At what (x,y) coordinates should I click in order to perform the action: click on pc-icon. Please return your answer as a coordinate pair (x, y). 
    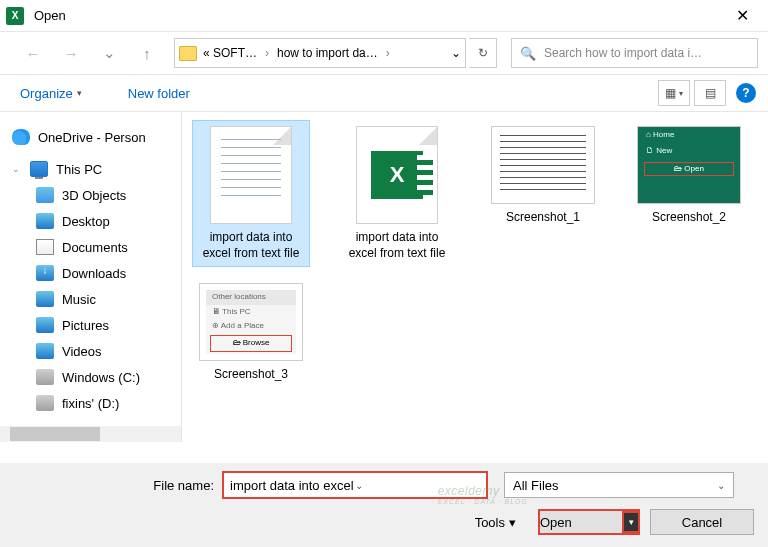
    Looking at the image, I should click on (39, 169).